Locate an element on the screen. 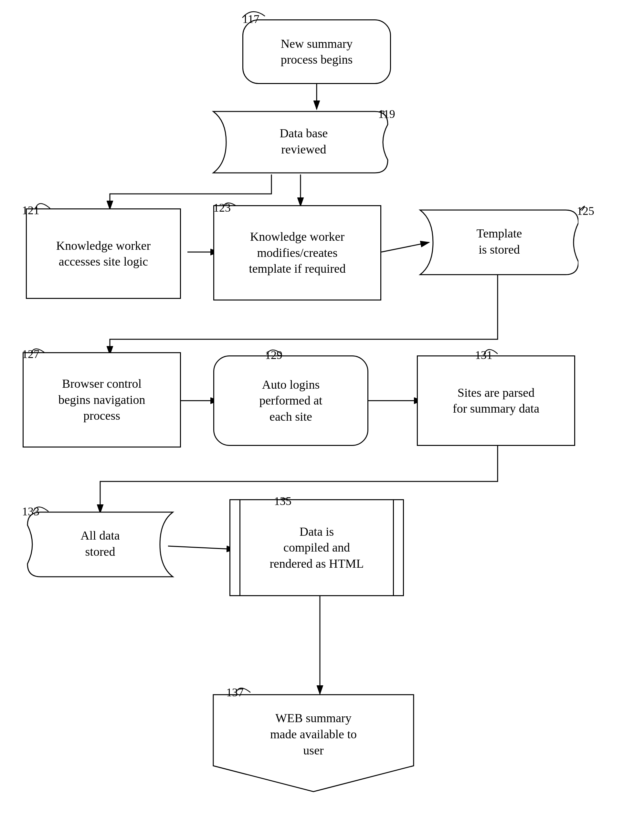 This screenshot has height=822, width=644. label-123: 123 is located at coordinates (222, 208).